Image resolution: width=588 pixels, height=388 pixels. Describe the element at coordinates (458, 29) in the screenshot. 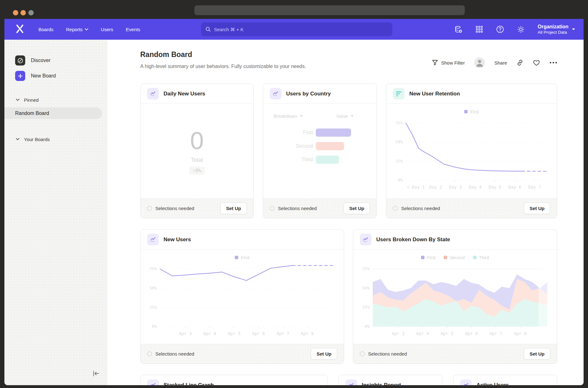

I see `data-management-icon` at that location.